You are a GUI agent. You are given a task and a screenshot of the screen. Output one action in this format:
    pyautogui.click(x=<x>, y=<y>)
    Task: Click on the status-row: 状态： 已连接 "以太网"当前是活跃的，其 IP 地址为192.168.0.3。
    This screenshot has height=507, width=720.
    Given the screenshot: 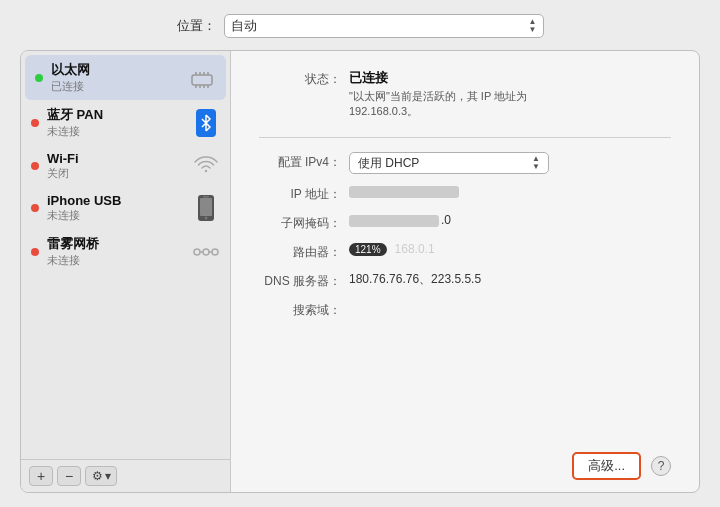 What is the action you would take?
    pyautogui.click(x=465, y=94)
    